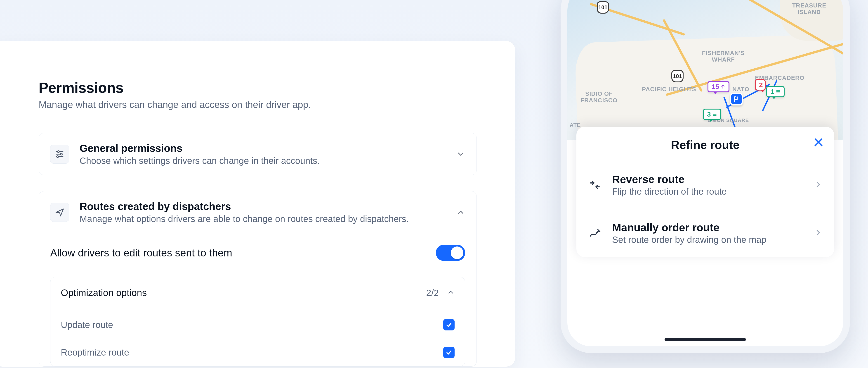 The width and height of the screenshot is (868, 368). Describe the element at coordinates (263, 148) in the screenshot. I see `accordion-title: General permissions` at that location.